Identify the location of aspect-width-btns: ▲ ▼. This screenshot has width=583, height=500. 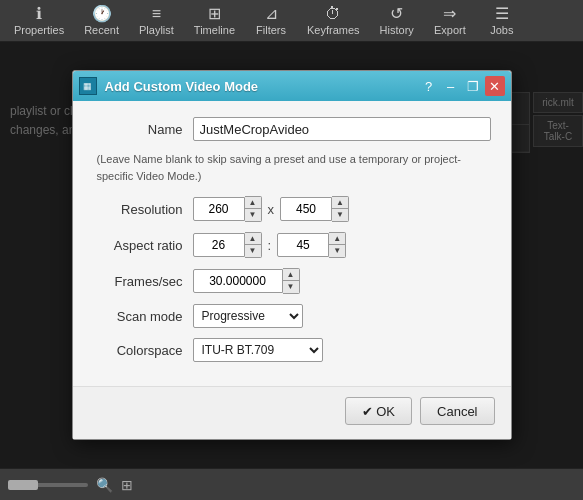
(254, 245).